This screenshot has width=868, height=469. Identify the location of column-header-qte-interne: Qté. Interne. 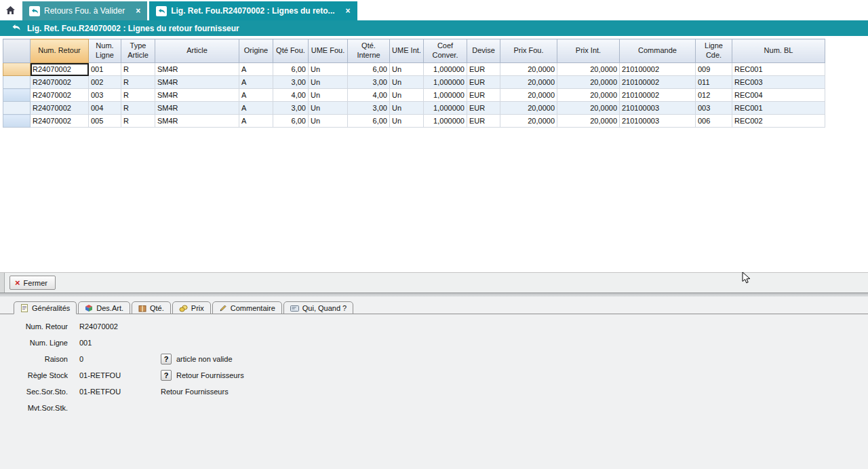
(369, 52).